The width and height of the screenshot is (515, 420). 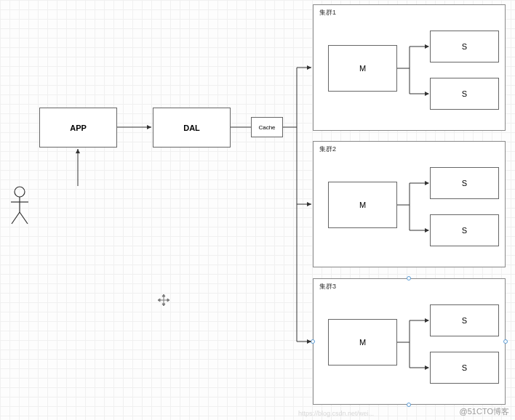 I want to click on cluster-2-slave-1: S, so click(x=464, y=183).